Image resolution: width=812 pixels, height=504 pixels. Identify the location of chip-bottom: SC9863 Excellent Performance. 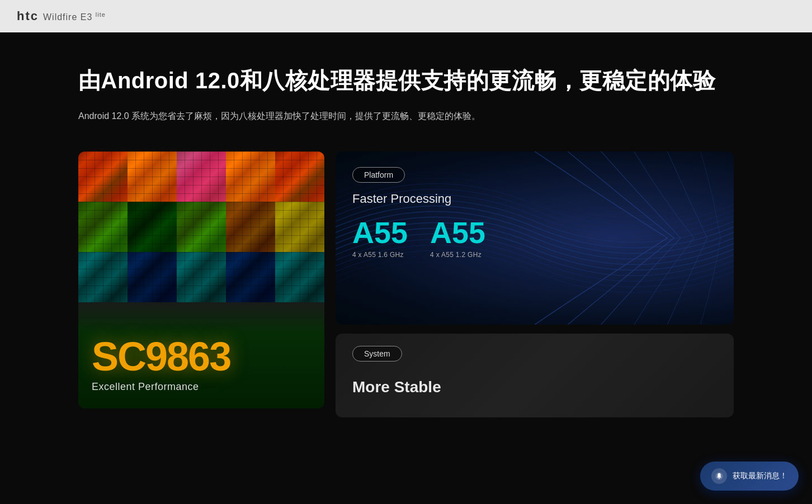
(201, 354).